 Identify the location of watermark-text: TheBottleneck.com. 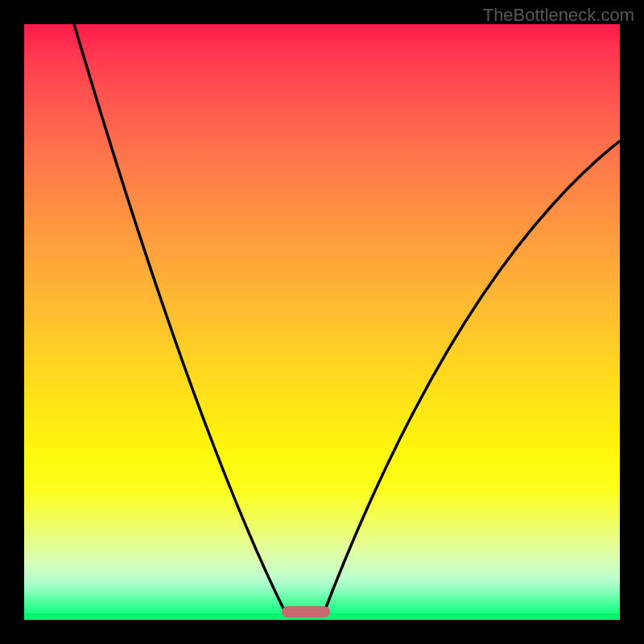
(559, 15).